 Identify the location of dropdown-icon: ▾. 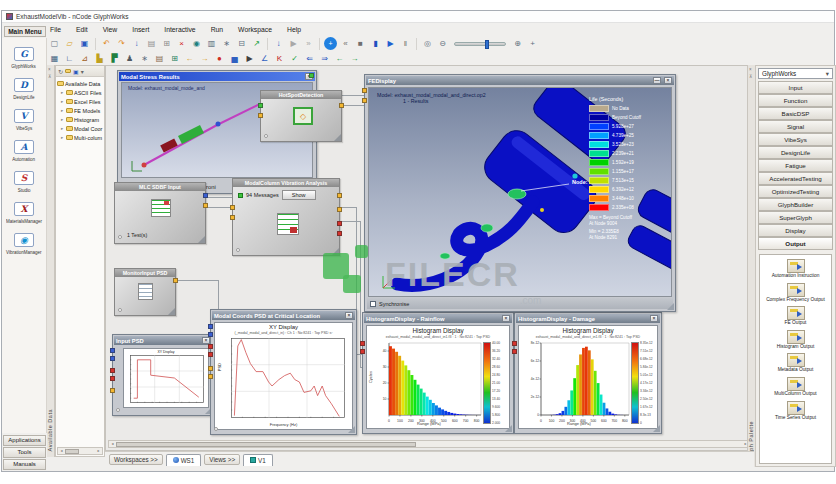
(82, 72).